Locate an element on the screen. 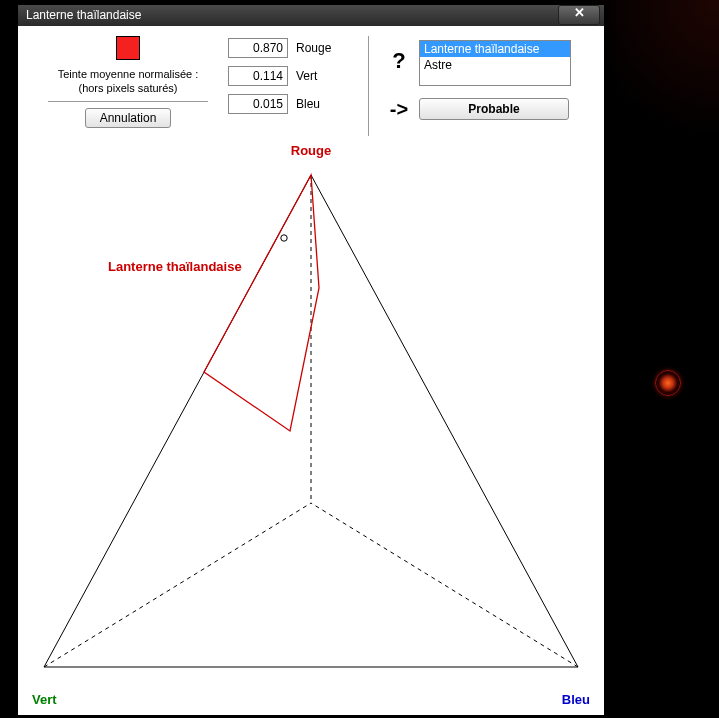 Image resolution: width=719 pixels, height=718 pixels. median-right is located at coordinates (444, 585).